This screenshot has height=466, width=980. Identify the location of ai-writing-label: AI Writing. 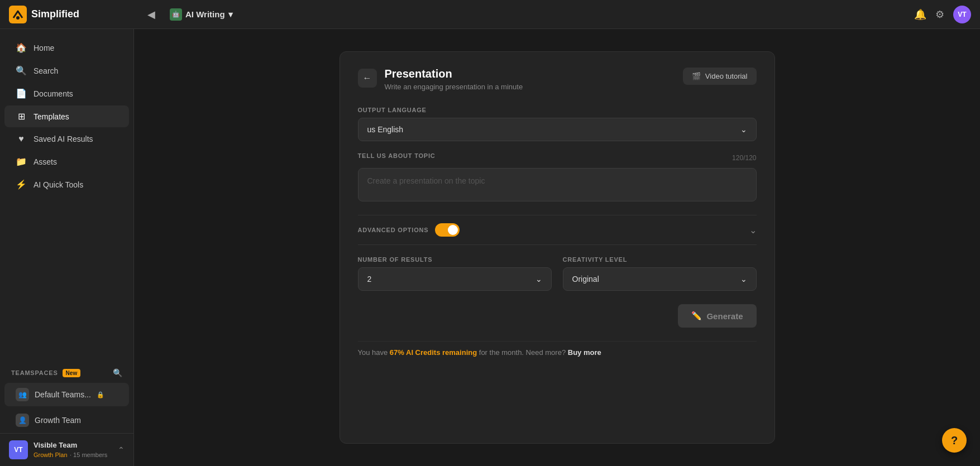
(205, 15).